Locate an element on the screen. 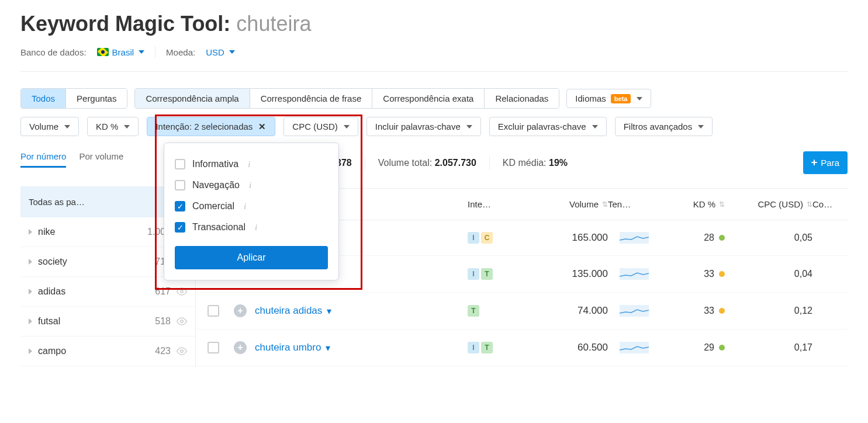 The height and width of the screenshot is (423, 868). col-cpc: CPC (USD) ⇅ is located at coordinates (769, 204).